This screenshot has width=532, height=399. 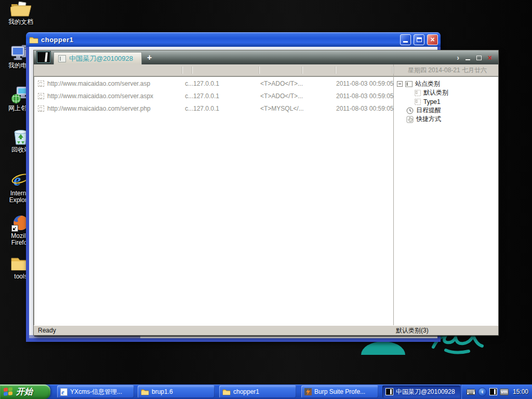 What do you see at coordinates (340, 392) in the screenshot?
I see `taskbar-button-label: Burp Suite Profe...` at bounding box center [340, 392].